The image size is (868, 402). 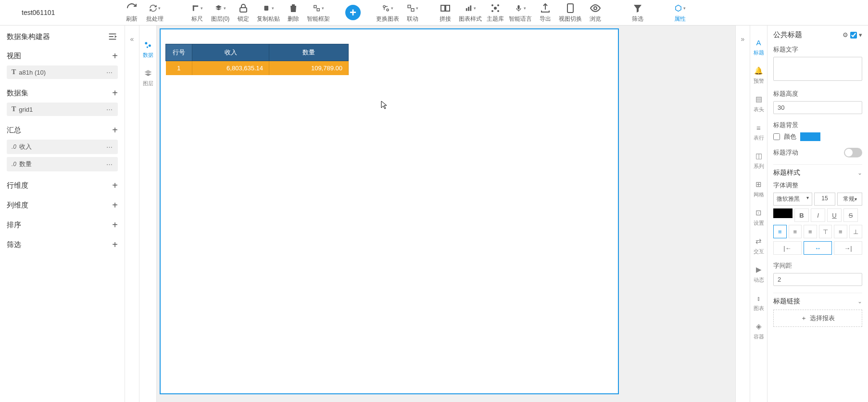 I want to click on vtab-settings: ⊡设置, so click(x=759, y=218).